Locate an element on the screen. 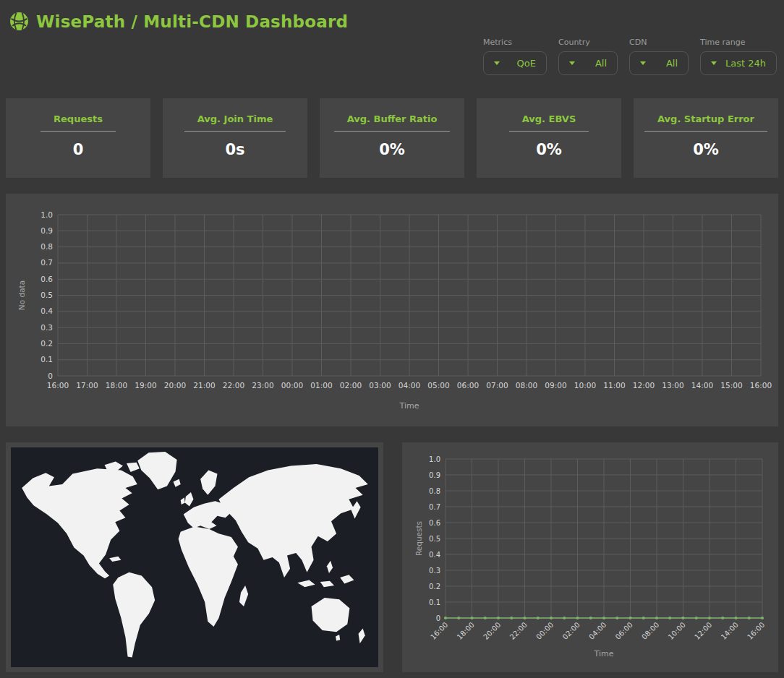 Image resolution: width=784 pixels, height=678 pixels. svg-text: 03:00 is located at coordinates (380, 385).